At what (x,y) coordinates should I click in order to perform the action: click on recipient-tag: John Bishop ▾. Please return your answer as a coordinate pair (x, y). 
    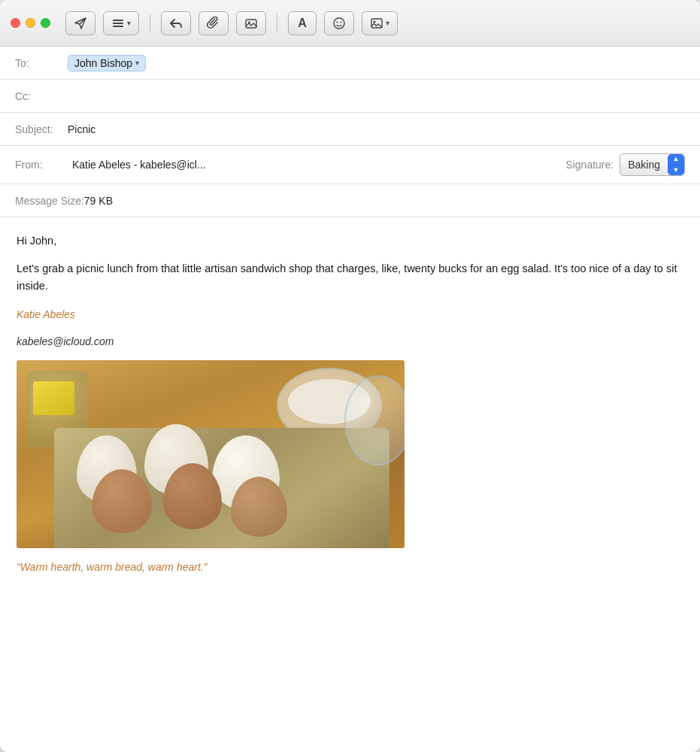
    Looking at the image, I should click on (107, 63).